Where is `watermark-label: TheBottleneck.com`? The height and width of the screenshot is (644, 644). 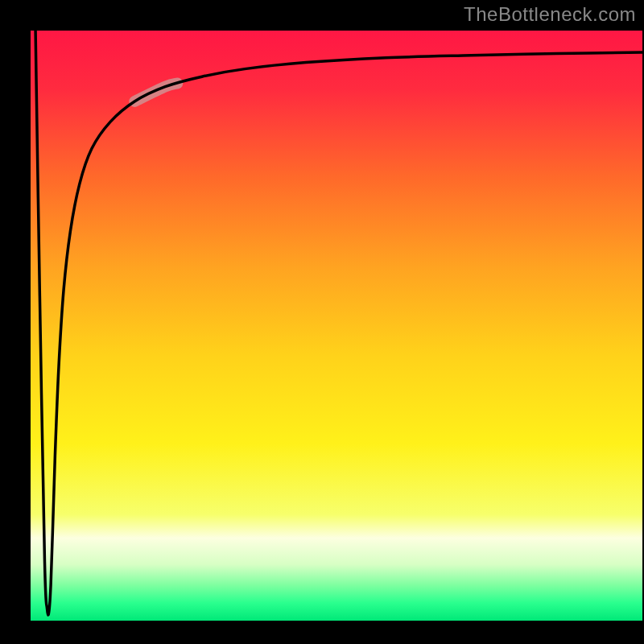
watermark-label: TheBottleneck.com is located at coordinates (550, 14).